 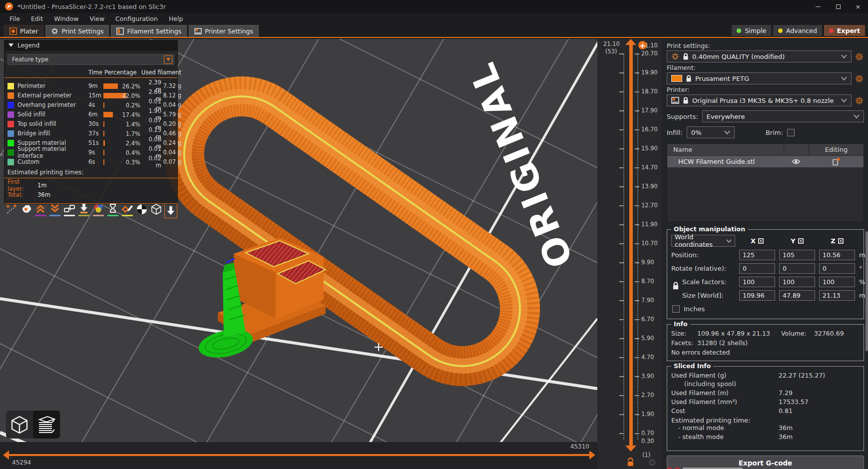 I want to click on legend-header: Legend, so click(x=91, y=45).